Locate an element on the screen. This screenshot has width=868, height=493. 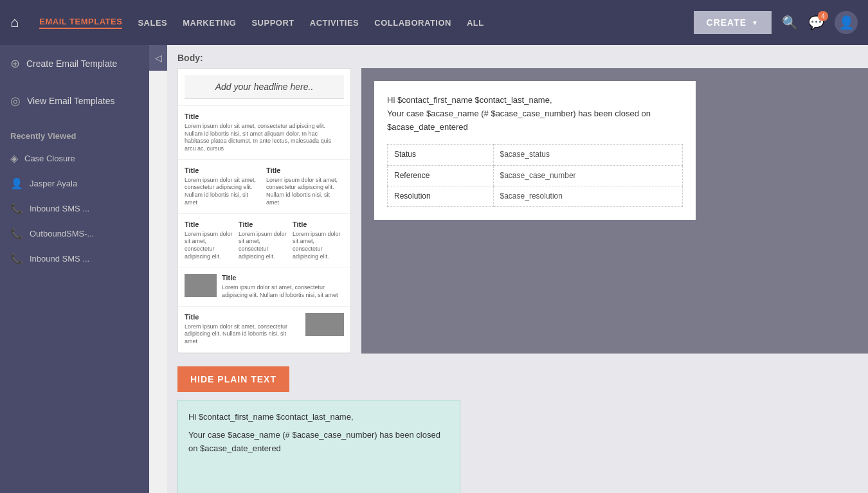
view-templates-icon: ◎ is located at coordinates (15, 101).